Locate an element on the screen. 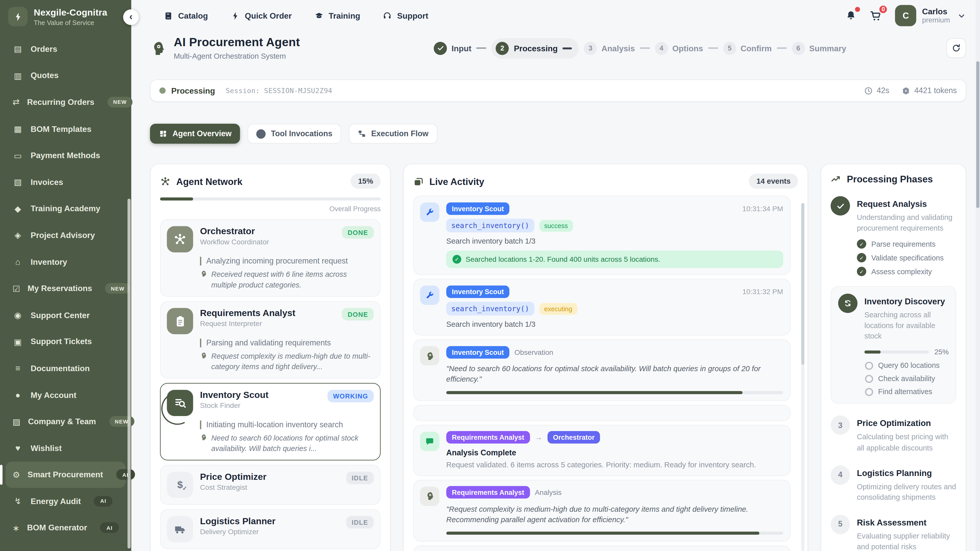  agent-card-orchestrator: Orchestrator Workflow Coordinator DONE A… is located at coordinates (270, 258).